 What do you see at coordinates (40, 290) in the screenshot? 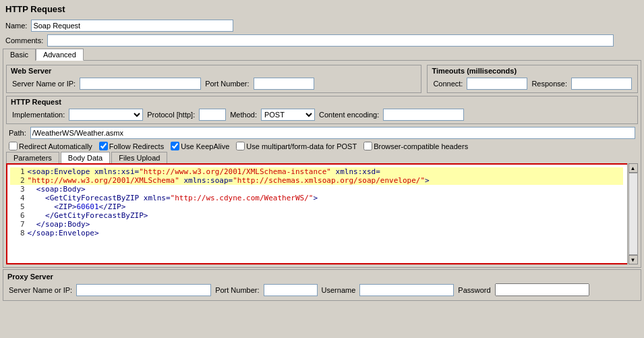
I see `proxy-server-label: Server Name or IP:` at bounding box center [40, 290].